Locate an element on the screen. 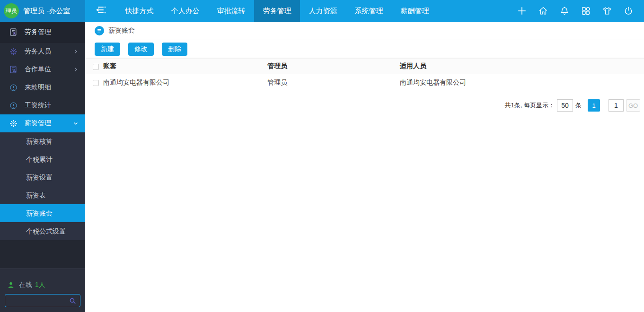 The height and width of the screenshot is (312, 644). payroll-submenu: 薪资核算 个税累计 薪资设置 薪资表 薪资账套 个税公式设置 is located at coordinates (43, 186).